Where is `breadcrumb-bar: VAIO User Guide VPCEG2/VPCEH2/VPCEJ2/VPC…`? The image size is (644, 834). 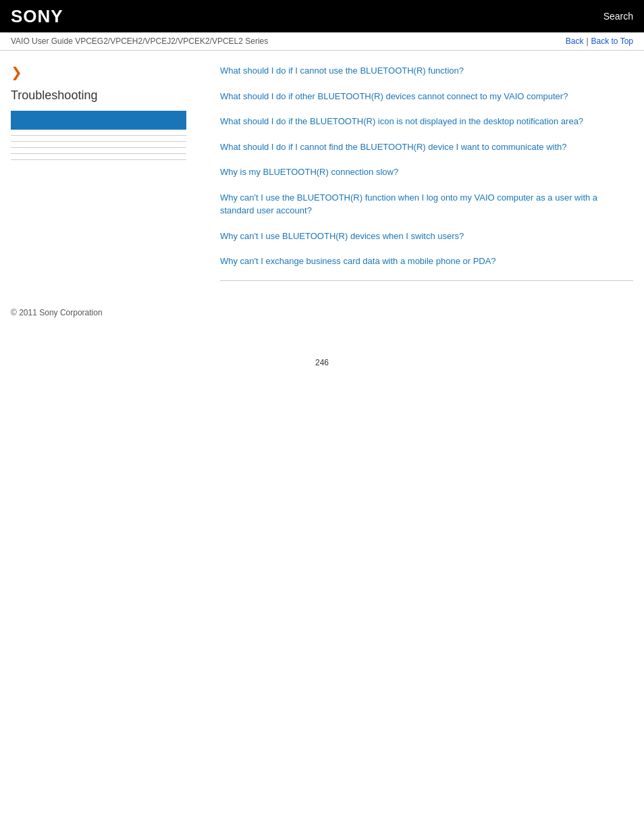
breadcrumb-bar: VAIO User Guide VPCEG2/VPCEH2/VPCEJ2/VPC… is located at coordinates (322, 42).